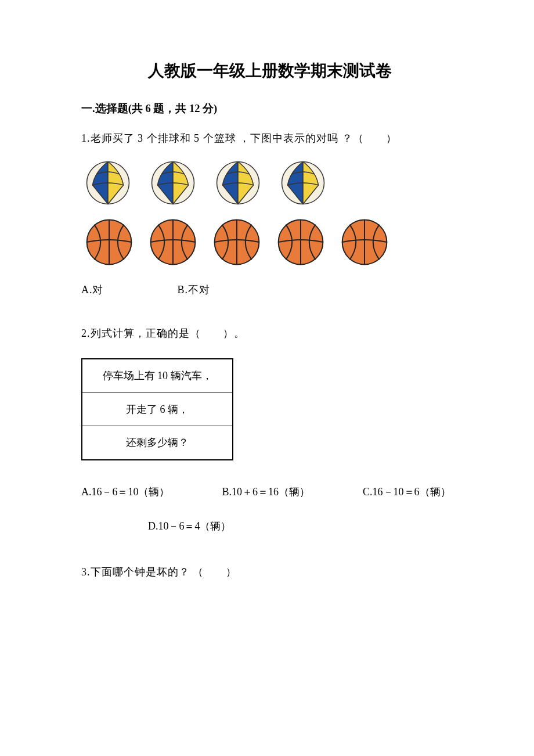  What do you see at coordinates (270, 290) in the screenshot?
I see `q1-options: A.对 B.不对` at bounding box center [270, 290].